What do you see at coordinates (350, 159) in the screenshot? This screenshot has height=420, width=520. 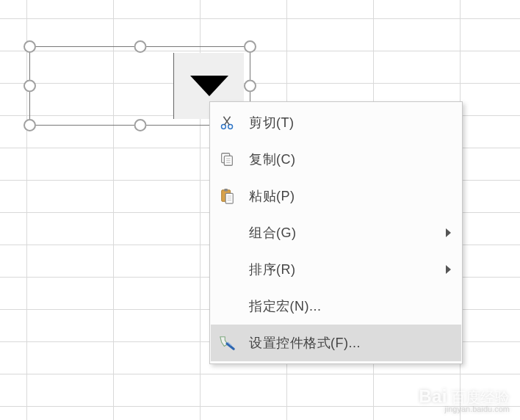 I see `menu-item-label: 复制(C)` at bounding box center [350, 159].